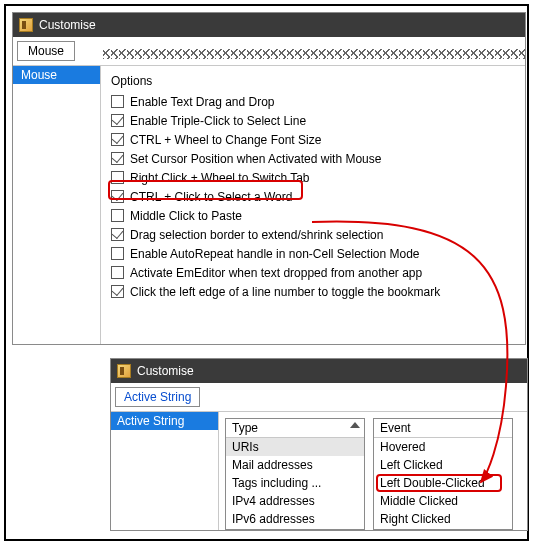 The image size is (533, 545). I want to click on type-listbox: Type URIsMail addressesTags including ..…, so click(295, 474).